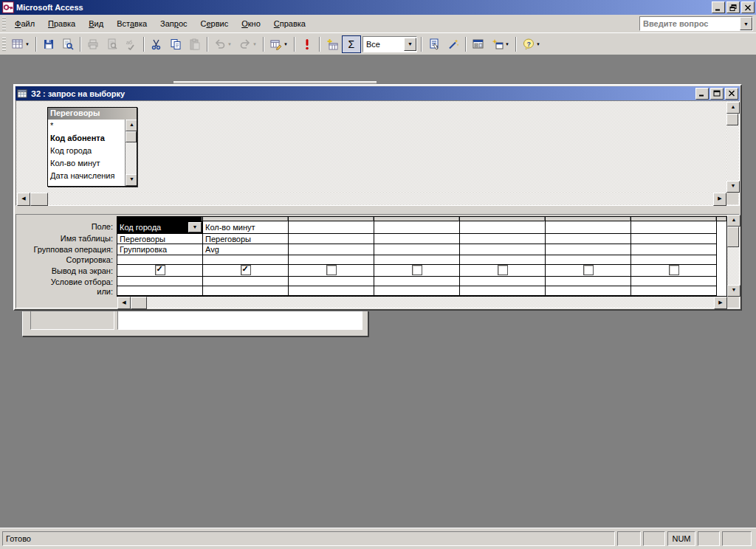 Image resolution: width=756 pixels, height=549 pixels. Describe the element at coordinates (478, 44) in the screenshot. I see `database-window-button` at that location.